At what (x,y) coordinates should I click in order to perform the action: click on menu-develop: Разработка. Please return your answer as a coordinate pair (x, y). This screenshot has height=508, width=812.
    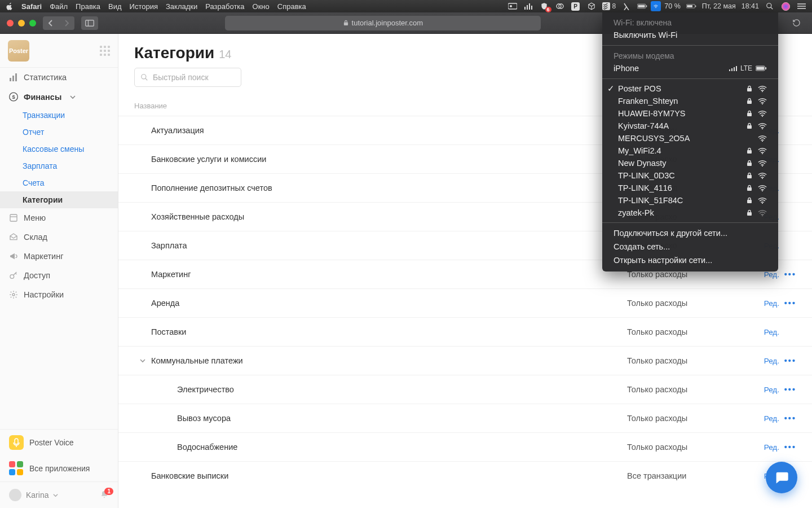
    Looking at the image, I should click on (224, 7).